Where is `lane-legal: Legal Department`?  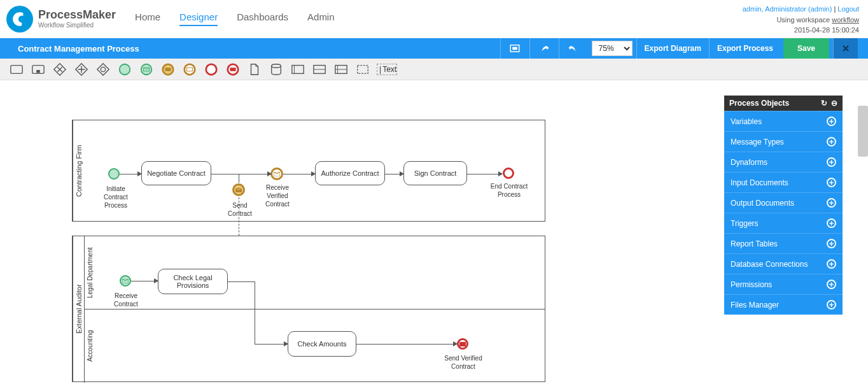
lane-legal: Legal Department is located at coordinates (314, 273).